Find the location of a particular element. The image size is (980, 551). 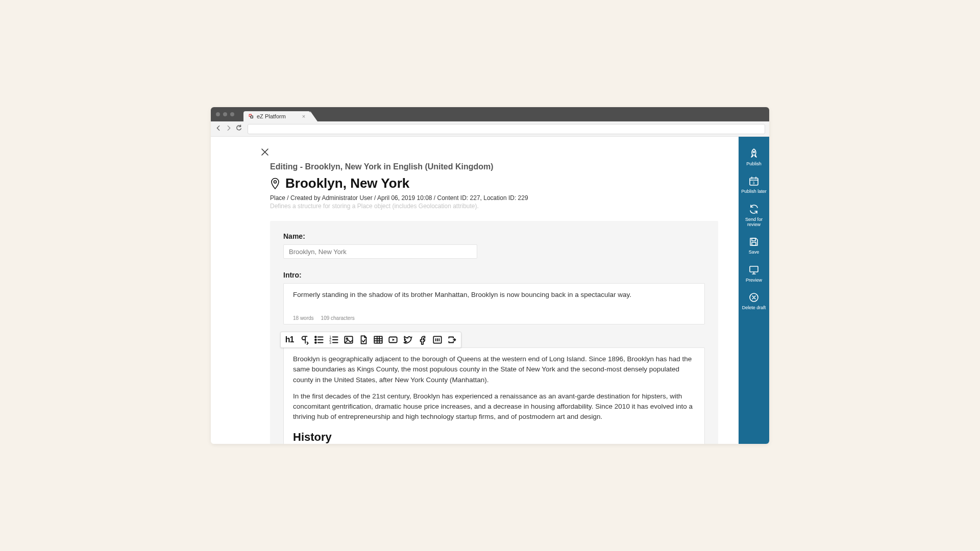

page-title: Brooklyn, New York is located at coordinates (347, 184).